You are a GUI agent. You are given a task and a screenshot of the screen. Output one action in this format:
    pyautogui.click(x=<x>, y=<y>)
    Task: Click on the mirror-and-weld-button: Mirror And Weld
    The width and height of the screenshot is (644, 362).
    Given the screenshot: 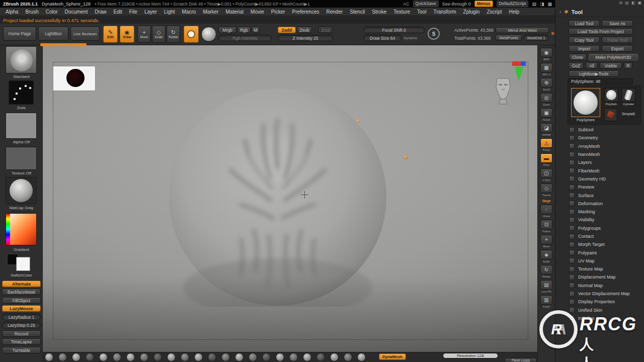 What is the action you would take?
    pyautogui.click(x=522, y=30)
    